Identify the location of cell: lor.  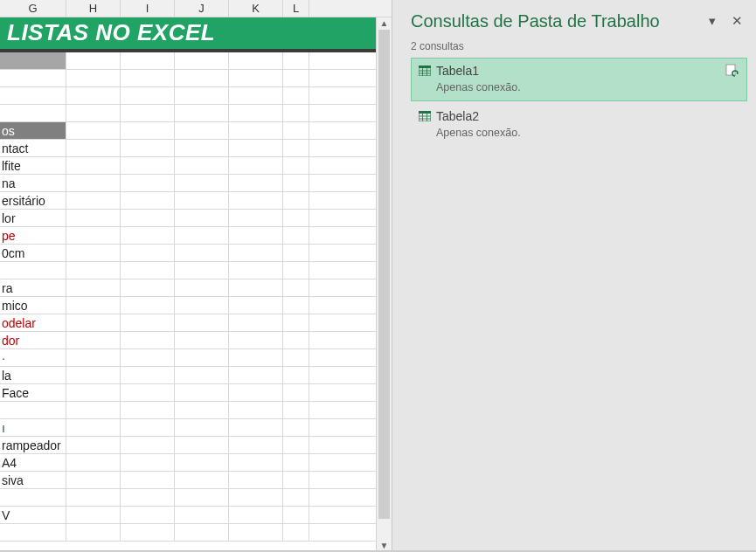
(33, 218).